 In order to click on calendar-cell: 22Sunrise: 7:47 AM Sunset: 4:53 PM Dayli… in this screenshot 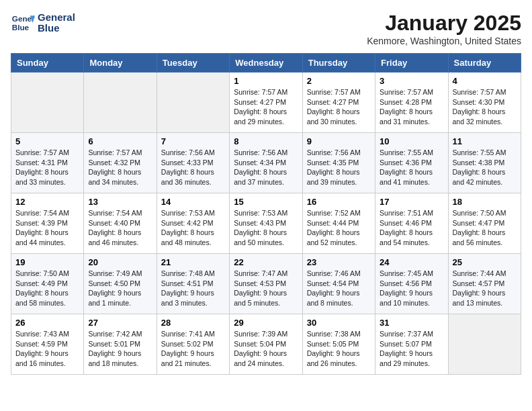, I will do `click(266, 284)`.